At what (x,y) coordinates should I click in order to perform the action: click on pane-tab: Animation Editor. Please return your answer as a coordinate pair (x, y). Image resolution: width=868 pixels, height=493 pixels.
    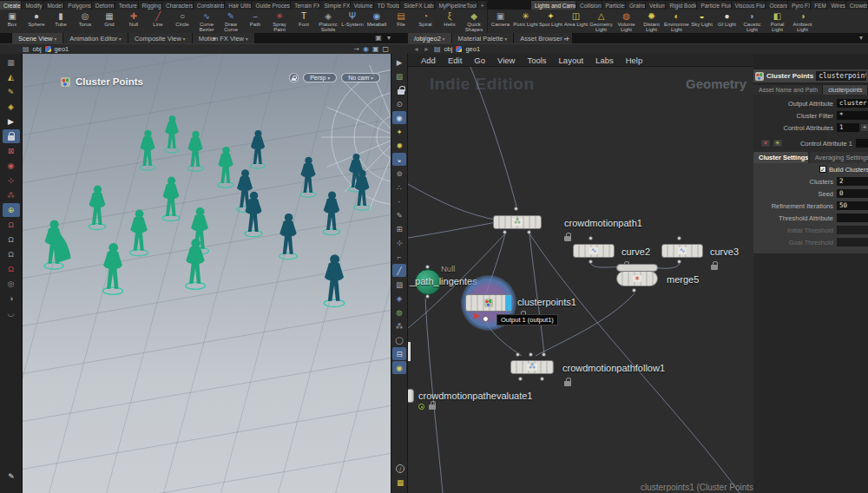
    Looking at the image, I should click on (95, 38).